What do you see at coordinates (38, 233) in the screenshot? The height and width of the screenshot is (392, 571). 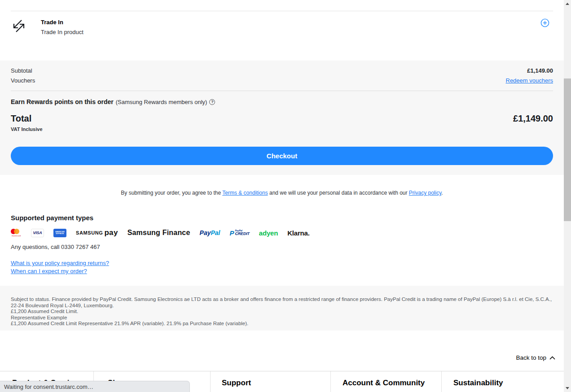 I see `visa-icon: VISA` at bounding box center [38, 233].